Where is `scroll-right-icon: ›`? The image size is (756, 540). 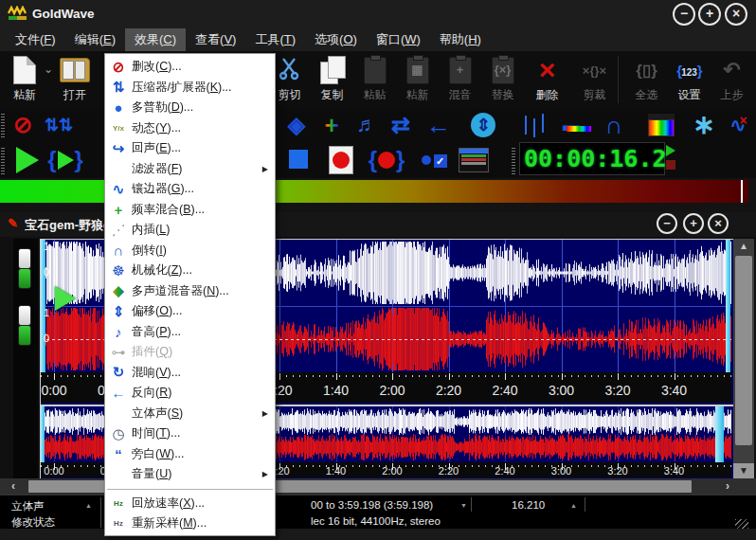 scroll-right-icon: › is located at coordinates (728, 487).